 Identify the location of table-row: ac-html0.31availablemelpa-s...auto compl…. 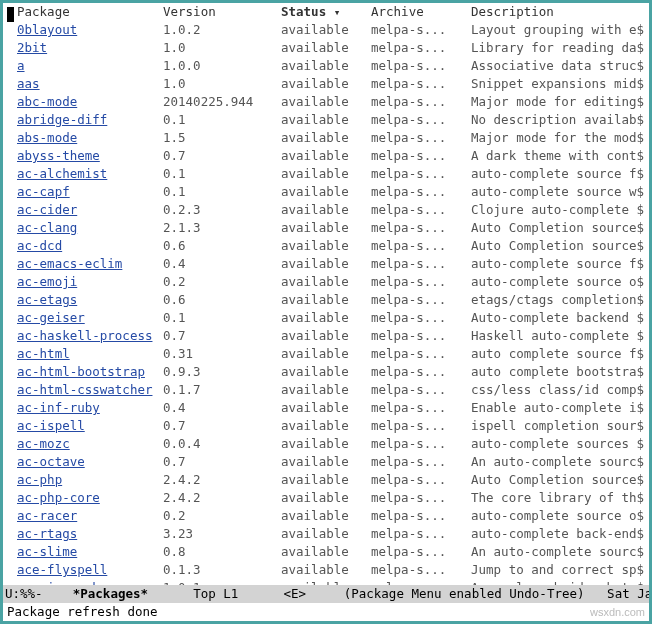
(327, 354).